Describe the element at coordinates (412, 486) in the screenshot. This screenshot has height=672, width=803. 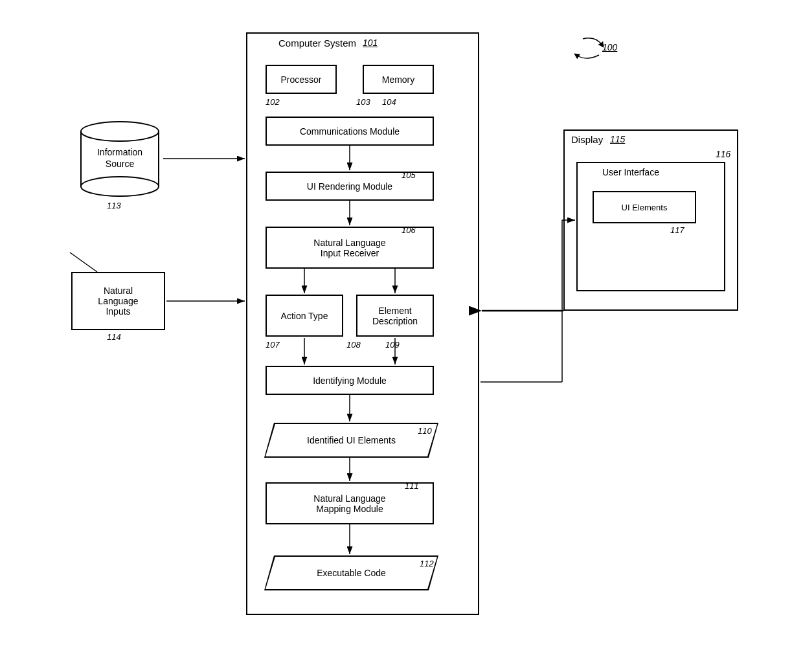
I see `ref-111: 111` at that location.